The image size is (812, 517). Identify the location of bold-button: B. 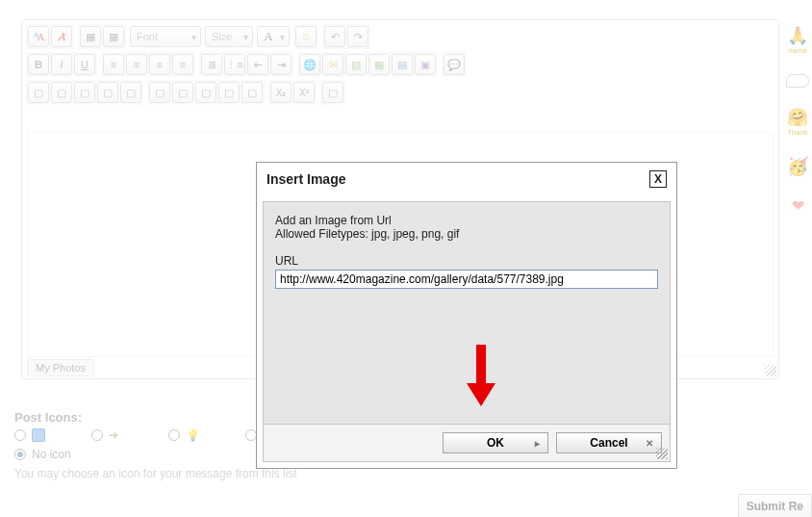
(38, 65).